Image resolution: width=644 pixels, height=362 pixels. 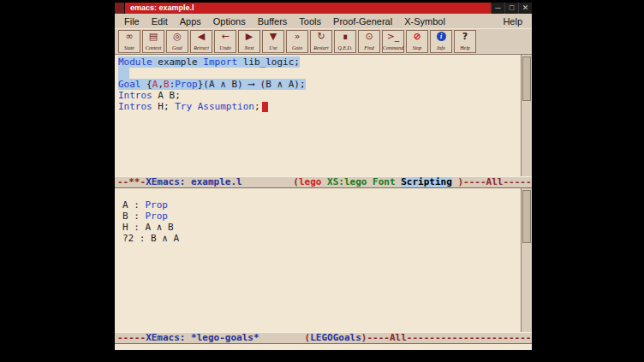 I want to click on use-button: ▼Use, so click(x=273, y=41).